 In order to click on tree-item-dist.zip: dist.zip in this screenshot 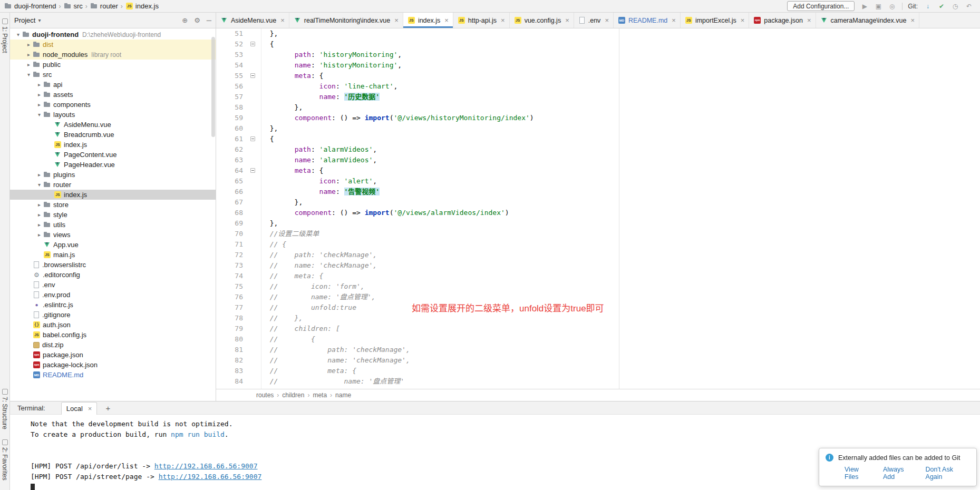, I will do `click(113, 345)`.